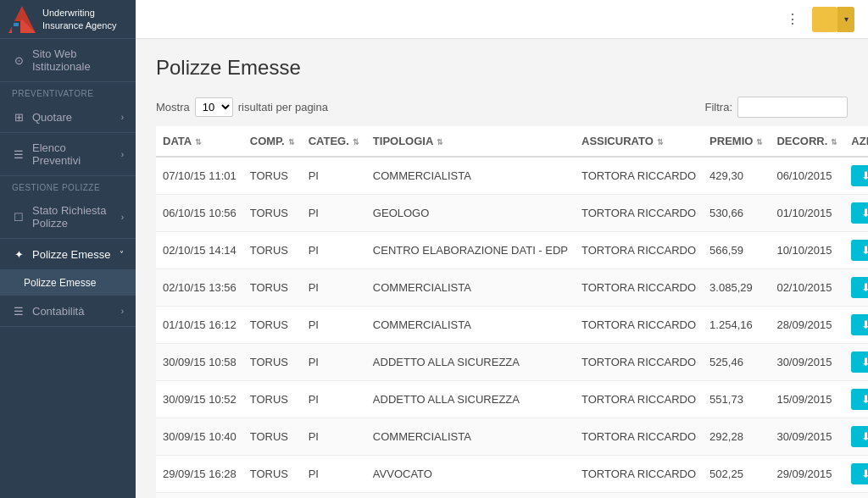  I want to click on sidebar-logo: Underwriting Insurance Agency, so click(68, 19).